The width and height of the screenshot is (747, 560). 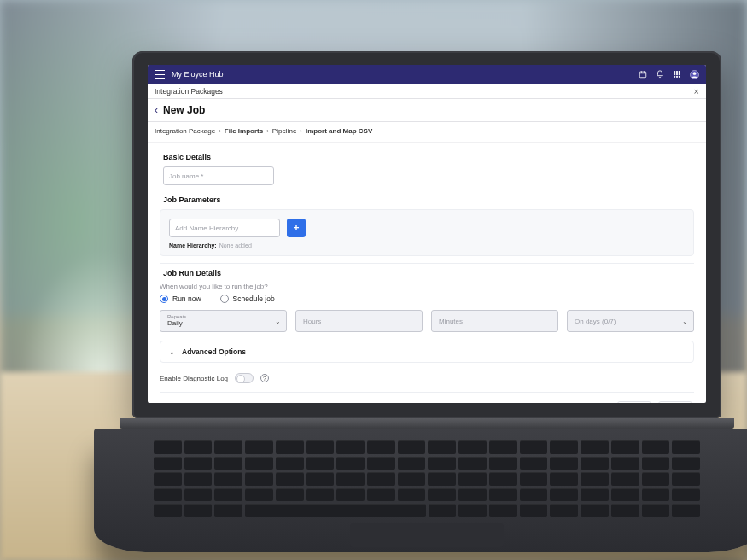 What do you see at coordinates (224, 321) in the screenshot?
I see `repeats-select: Repeats Daily ⌄` at bounding box center [224, 321].